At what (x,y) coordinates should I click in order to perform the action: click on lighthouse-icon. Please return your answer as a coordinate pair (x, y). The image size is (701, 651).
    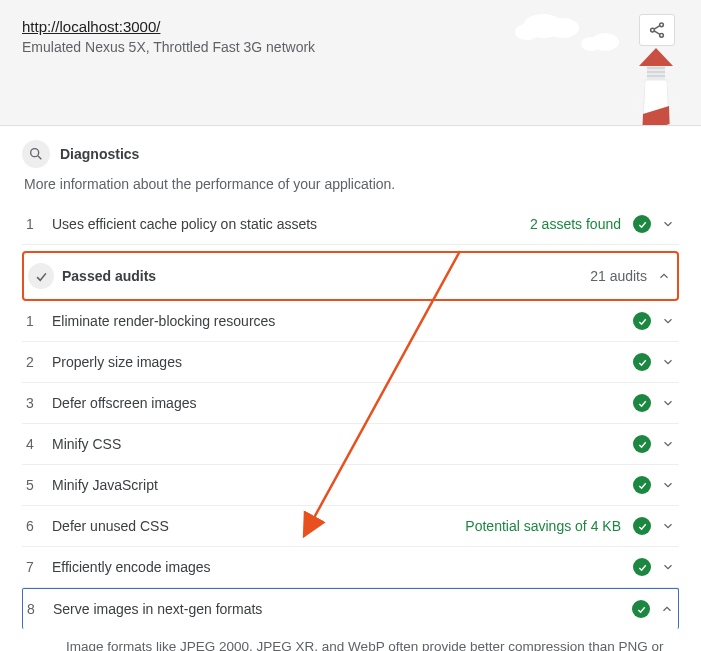
    Looking at the image, I should click on (656, 86).